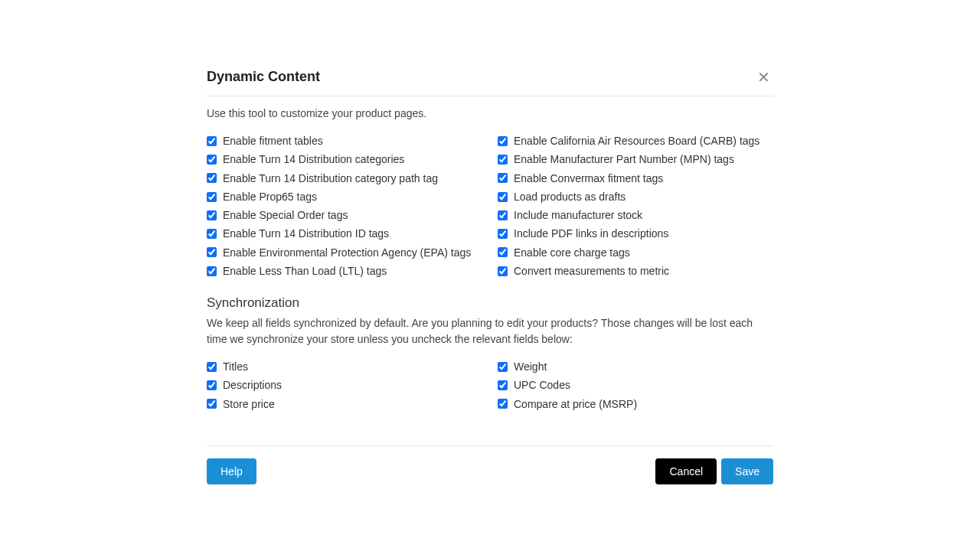 Image resolution: width=980 pixels, height=551 pixels. I want to click on option-label: Include PDF links in descriptions, so click(591, 233).